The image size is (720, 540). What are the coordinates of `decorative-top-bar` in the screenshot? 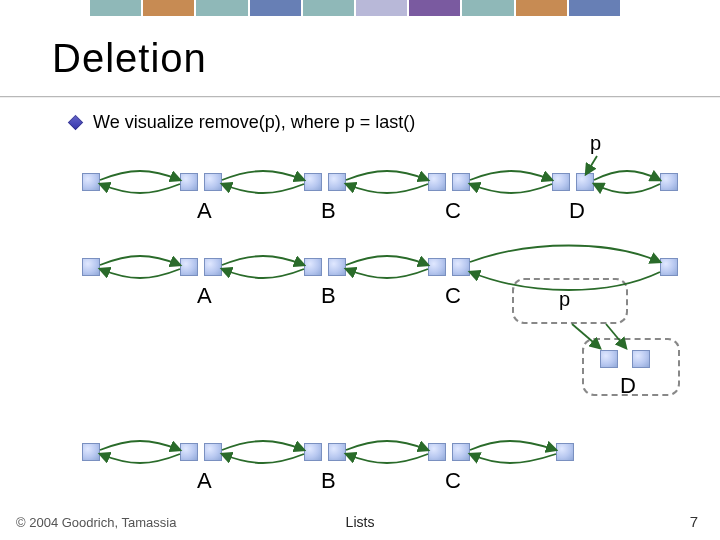 It's located at (355, 8).